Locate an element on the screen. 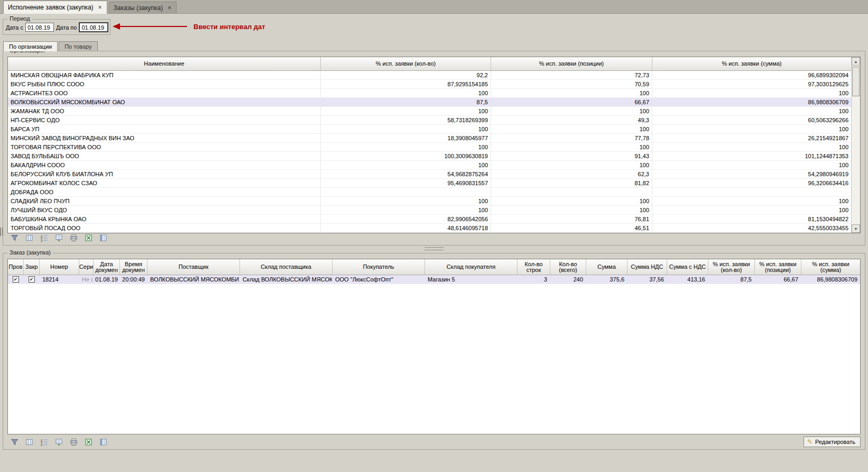 This screenshot has width=868, height=472. columns-icon is located at coordinates (30, 442).